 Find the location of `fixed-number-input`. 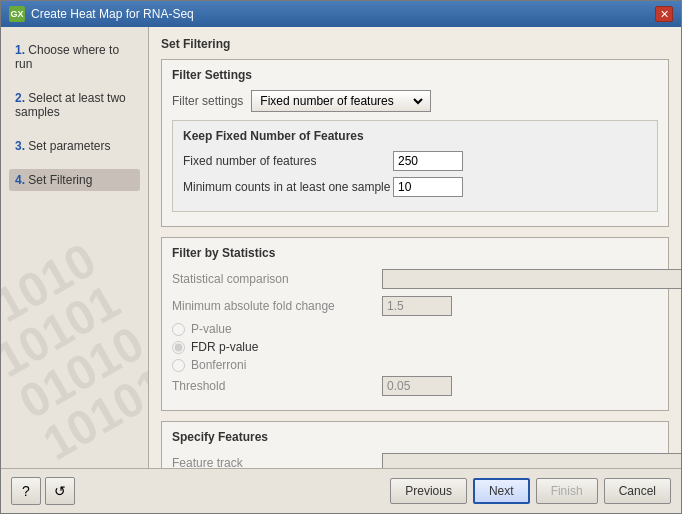

fixed-number-input is located at coordinates (428, 161).